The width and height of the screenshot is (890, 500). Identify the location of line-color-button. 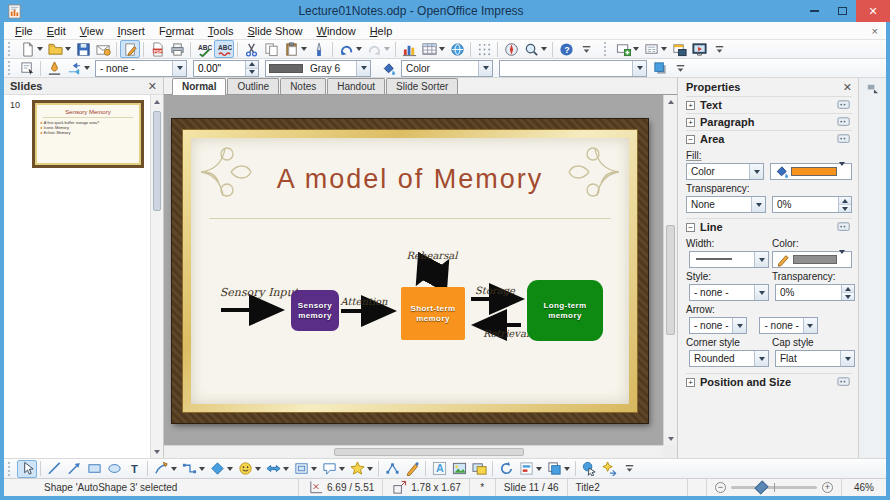
(812, 260).